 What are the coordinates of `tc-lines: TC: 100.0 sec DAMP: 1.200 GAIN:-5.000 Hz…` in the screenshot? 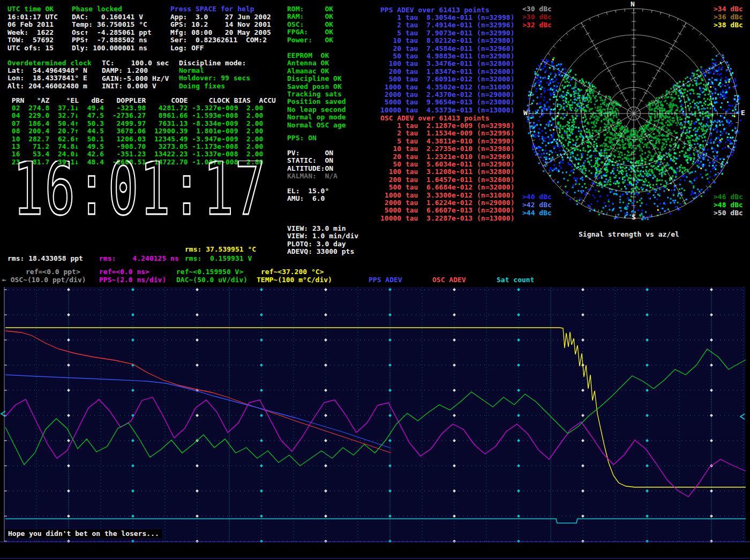 It's located at (135, 75).